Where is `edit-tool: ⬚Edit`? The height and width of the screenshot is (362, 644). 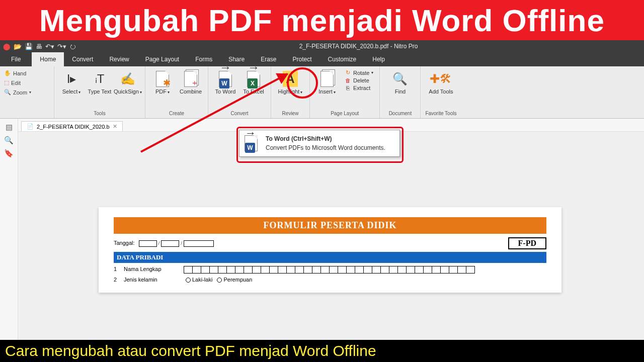
edit-tool: ⬚Edit is located at coordinates (27, 82).